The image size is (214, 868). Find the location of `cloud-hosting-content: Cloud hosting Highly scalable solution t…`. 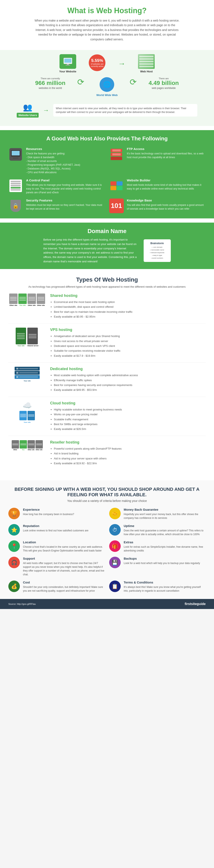

cloud-hosting-content: Cloud hosting Highly scalable solution t… is located at coordinates (86, 416).